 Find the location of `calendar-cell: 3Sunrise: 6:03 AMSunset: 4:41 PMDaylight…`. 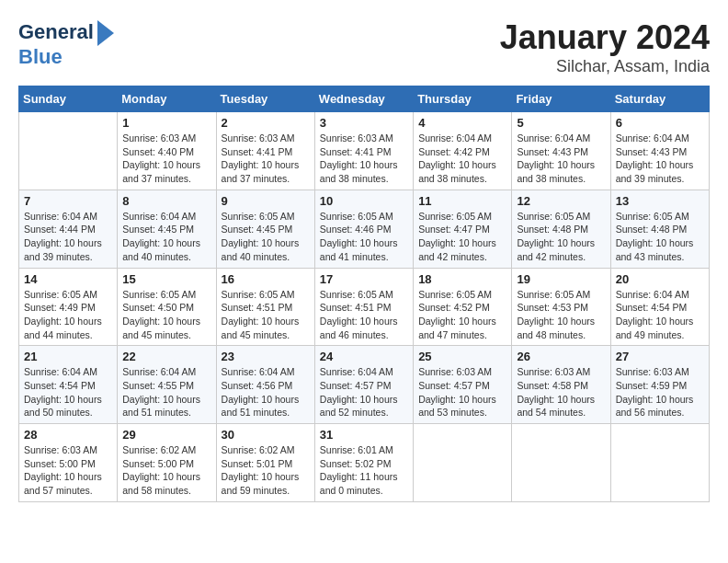

calendar-cell: 3Sunrise: 6:03 AMSunset: 4:41 PMDaylight… is located at coordinates (364, 151).